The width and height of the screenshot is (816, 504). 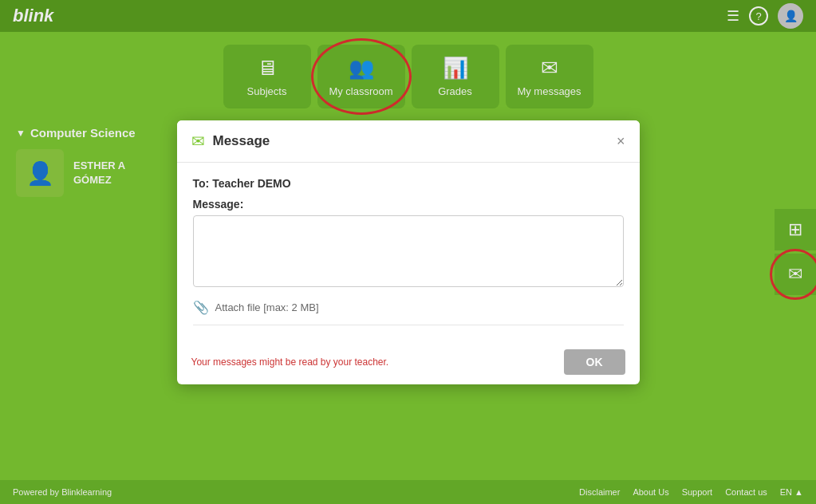 What do you see at coordinates (408, 183) in the screenshot?
I see `to-line: To: Teacher DEMO` at bounding box center [408, 183].